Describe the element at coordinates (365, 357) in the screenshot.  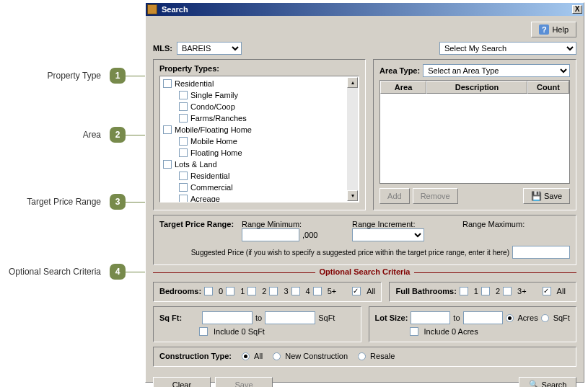
I see `construction-group: Construction Type: All New Construction …` at that location.